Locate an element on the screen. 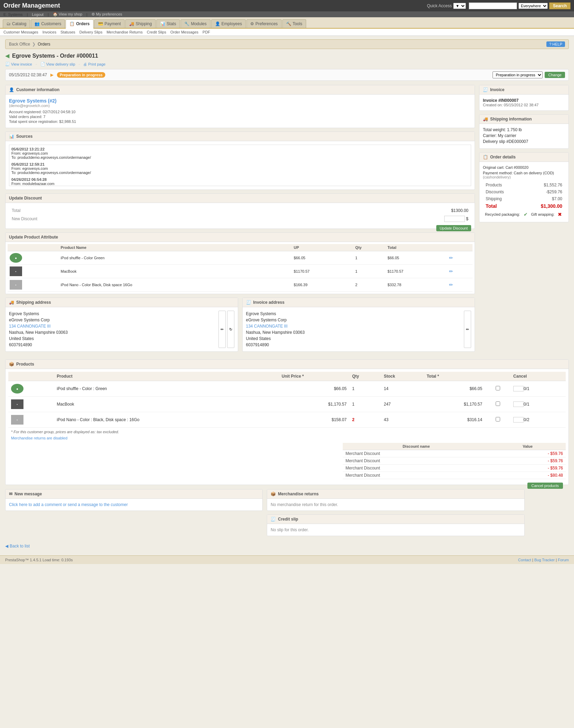 The image size is (574, 728). tab-tools: 🔨 Tools is located at coordinates (294, 23).